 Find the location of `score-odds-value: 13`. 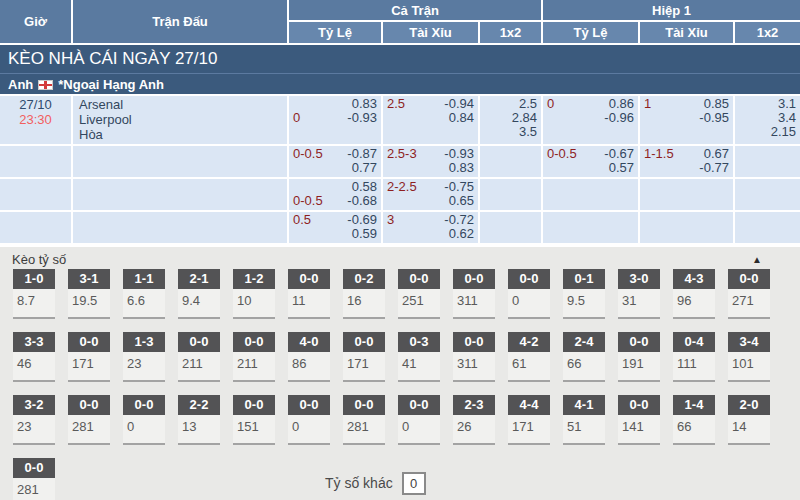

score-odds-value: 13 is located at coordinates (199, 430).